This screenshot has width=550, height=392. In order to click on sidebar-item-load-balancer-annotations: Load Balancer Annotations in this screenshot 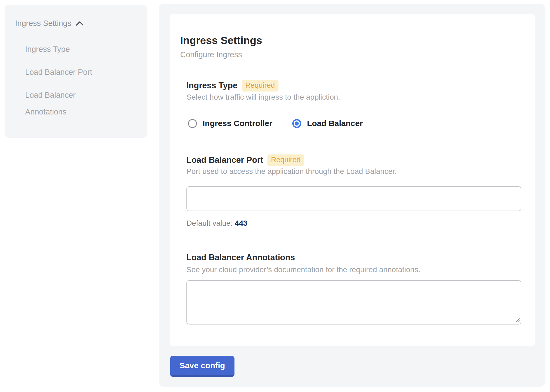, I will do `click(70, 103)`.